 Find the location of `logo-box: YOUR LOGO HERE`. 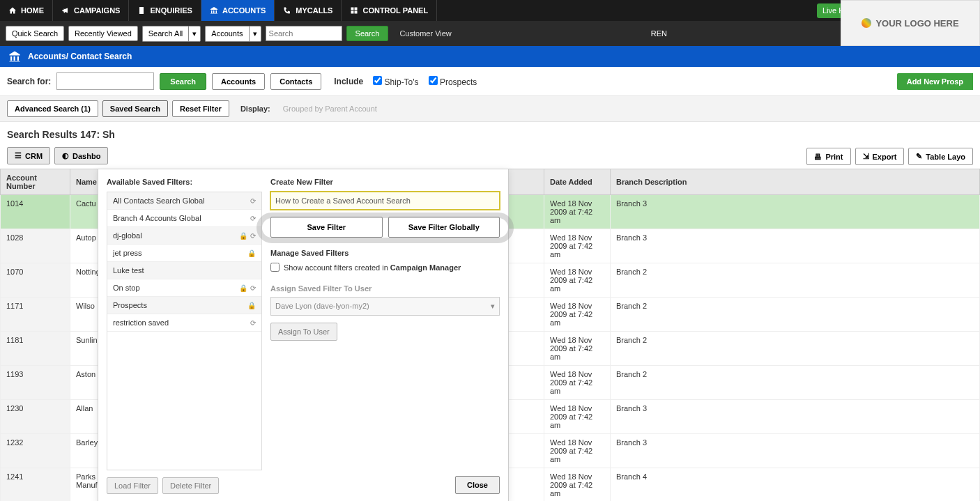

logo-box: YOUR LOGO HERE is located at coordinates (910, 23).